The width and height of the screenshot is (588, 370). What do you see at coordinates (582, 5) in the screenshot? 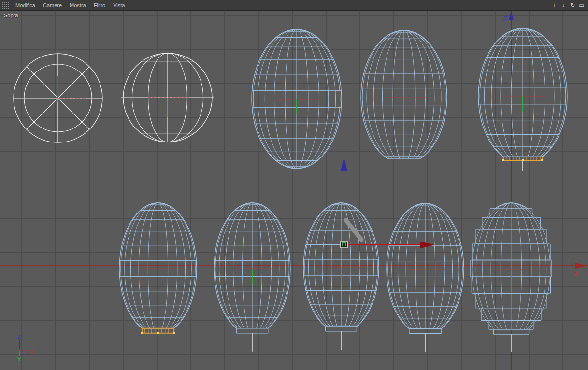
I see `toggle-view-icon: ▭` at bounding box center [582, 5].